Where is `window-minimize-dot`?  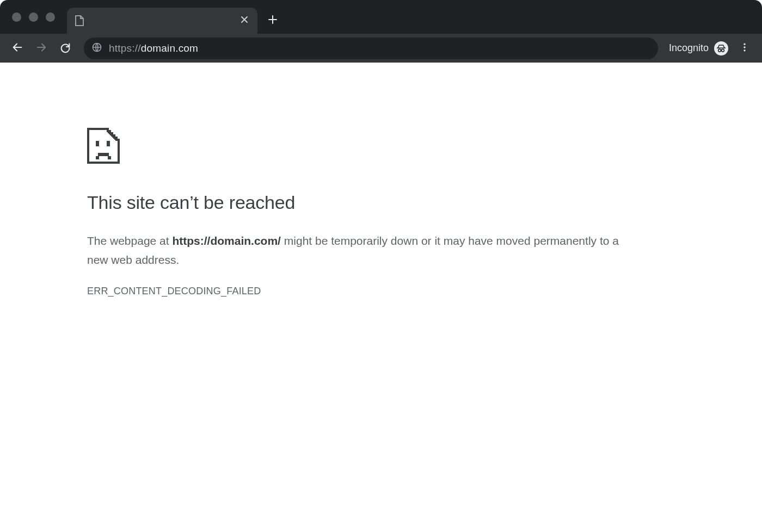
window-minimize-dot is located at coordinates (34, 17).